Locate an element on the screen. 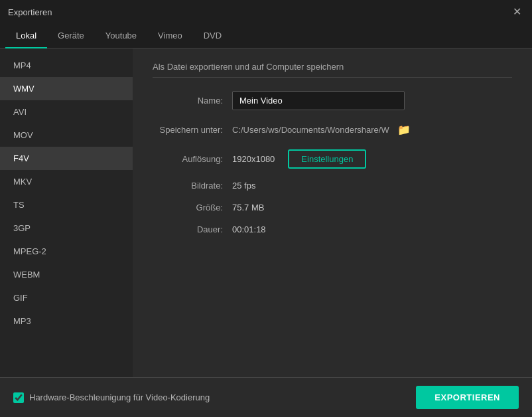  sidebar-item-mp4: MP4 is located at coordinates (66, 65).